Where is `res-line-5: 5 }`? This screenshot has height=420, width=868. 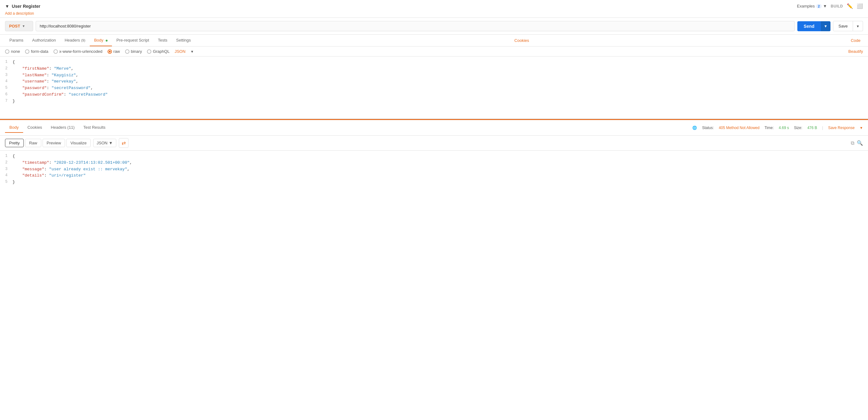
res-line-5: 5 } is located at coordinates (434, 183).